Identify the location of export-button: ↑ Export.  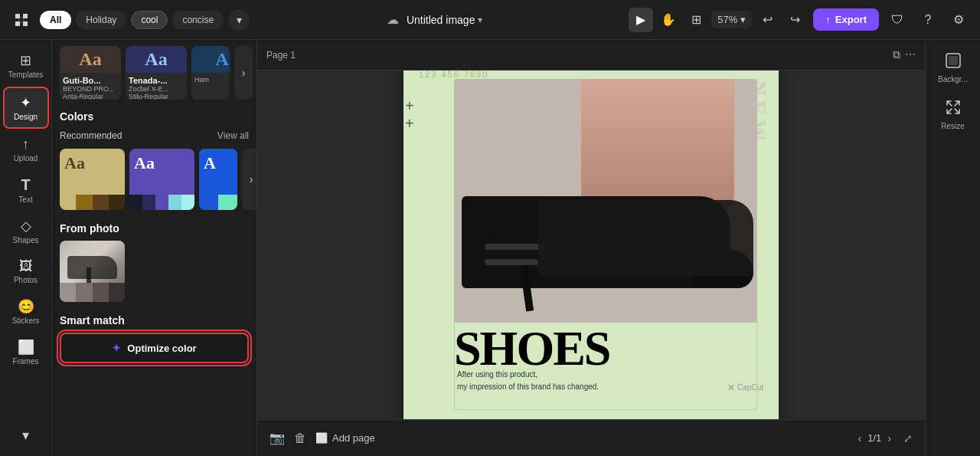
(846, 20).